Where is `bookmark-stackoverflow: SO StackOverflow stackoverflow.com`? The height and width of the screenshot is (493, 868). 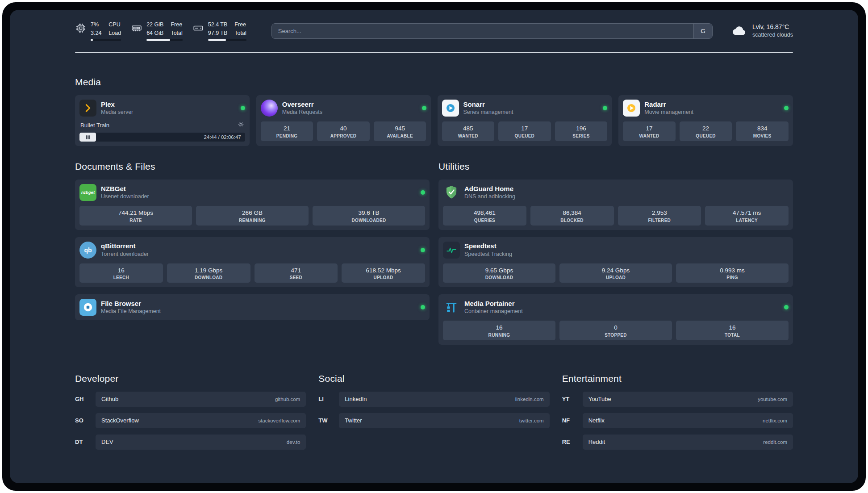
bookmark-stackoverflow: SO StackOverflow stackoverflow.com is located at coordinates (190, 421).